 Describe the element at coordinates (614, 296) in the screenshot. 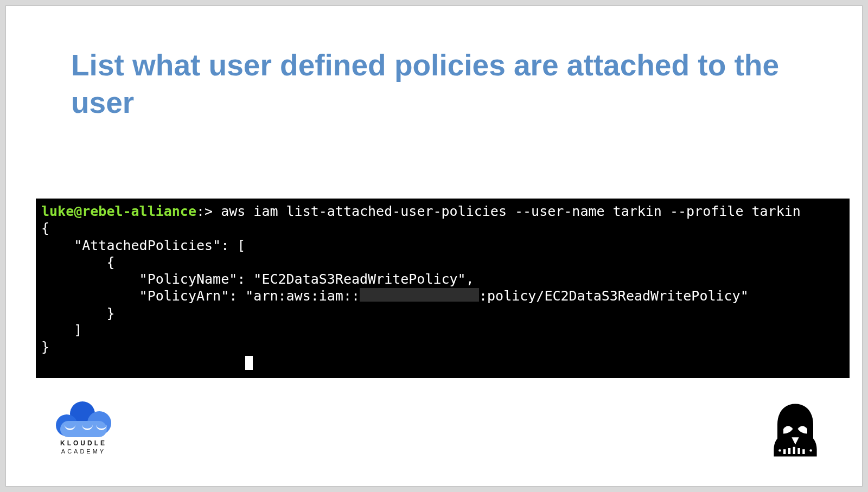

I see `terminal-output-line: :policy/EC2DataS3ReadWritePolicy"` at that location.